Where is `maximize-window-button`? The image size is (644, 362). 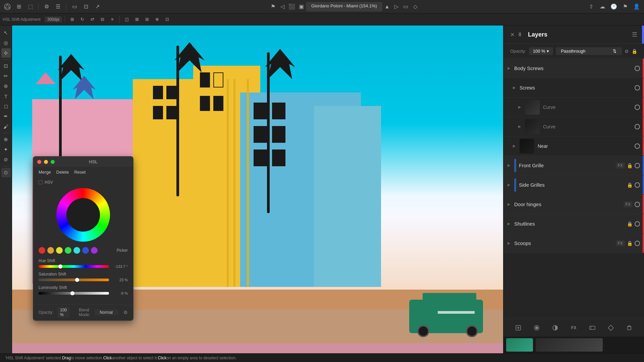
maximize-window-button is located at coordinates (53, 162).